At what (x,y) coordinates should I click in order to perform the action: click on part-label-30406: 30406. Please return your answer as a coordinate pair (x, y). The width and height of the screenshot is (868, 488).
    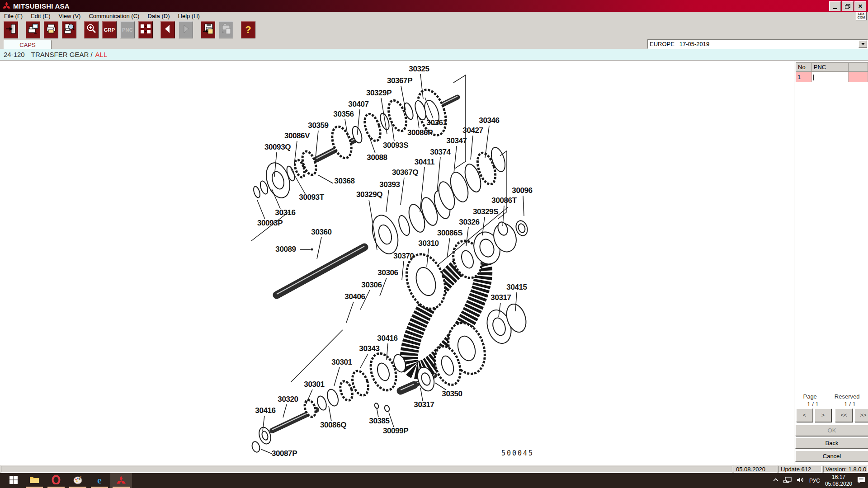
    Looking at the image, I should click on (354, 297).